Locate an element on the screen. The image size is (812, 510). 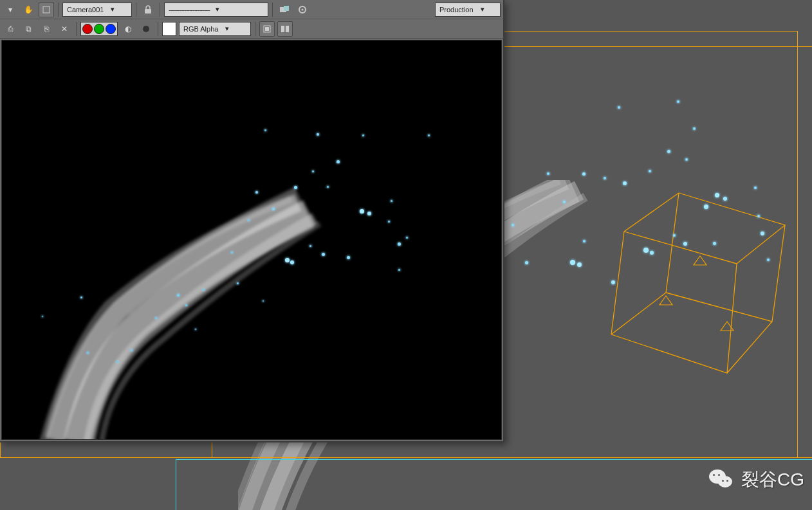
preset-override-dropdown: ------------------------ ▾ is located at coordinates (216, 10).